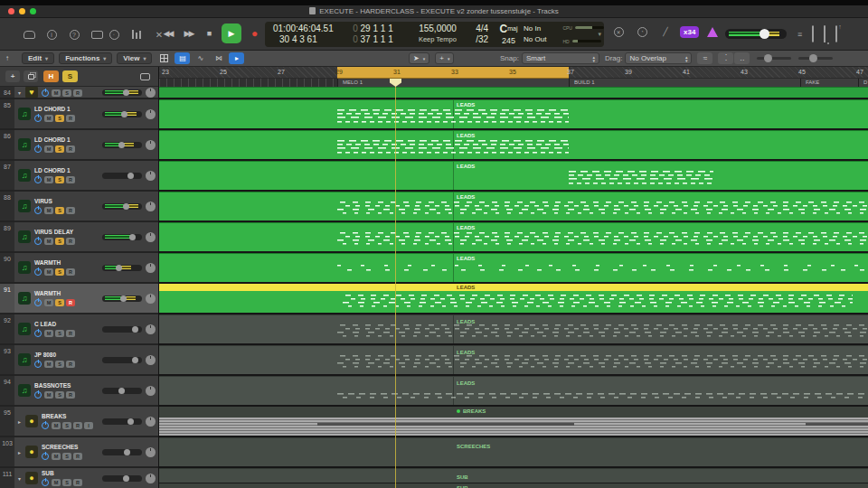 This screenshot has height=488, width=868. Describe the element at coordinates (756, 34) in the screenshot. I see `master-volume-slider` at that location.